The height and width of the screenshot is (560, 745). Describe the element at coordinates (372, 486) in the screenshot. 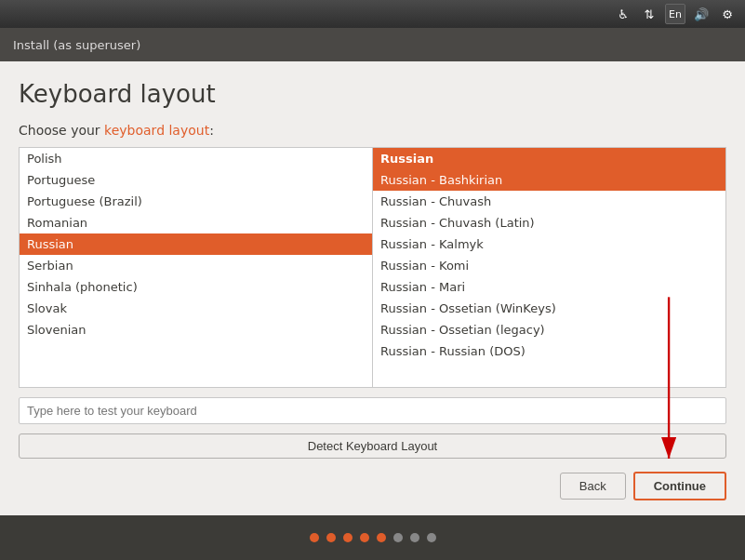

I see `nav-buttons: Back Continue` at that location.